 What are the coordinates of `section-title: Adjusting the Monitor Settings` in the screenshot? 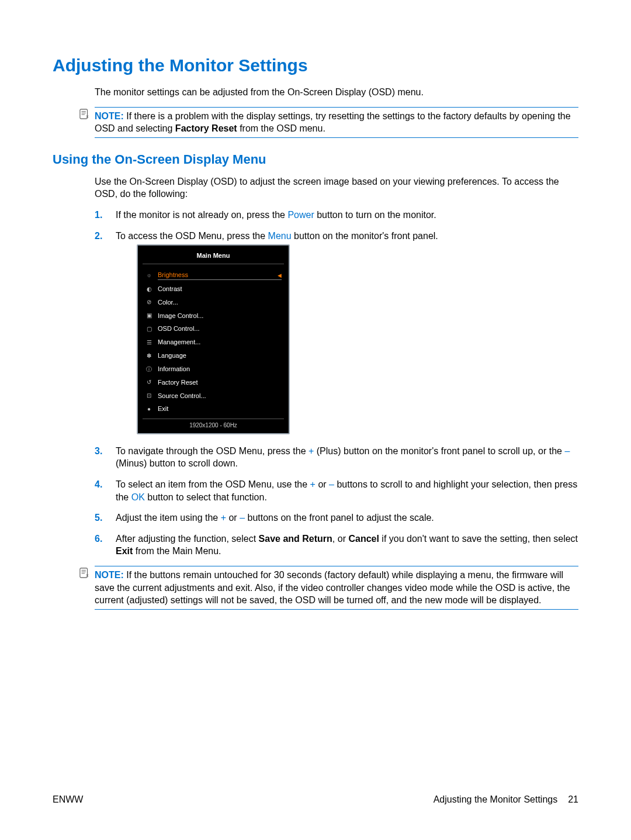 It's located at (316, 65).